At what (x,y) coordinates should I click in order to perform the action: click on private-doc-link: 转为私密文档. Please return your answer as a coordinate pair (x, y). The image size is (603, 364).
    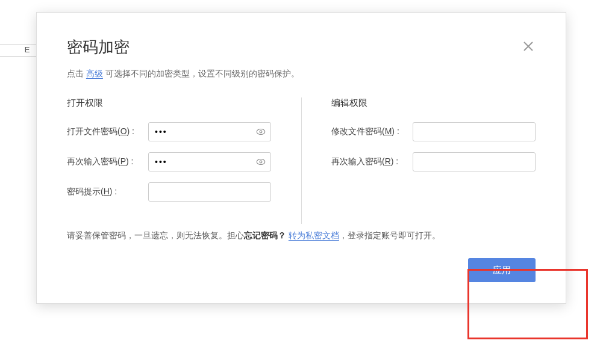
    Looking at the image, I should click on (314, 235).